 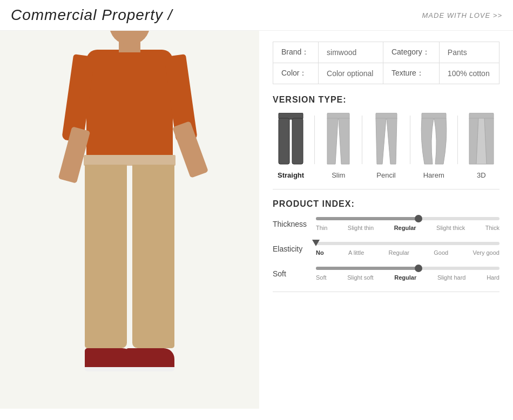 What do you see at coordinates (482, 140) in the screenshot?
I see `pants-icon-3d` at bounding box center [482, 140].